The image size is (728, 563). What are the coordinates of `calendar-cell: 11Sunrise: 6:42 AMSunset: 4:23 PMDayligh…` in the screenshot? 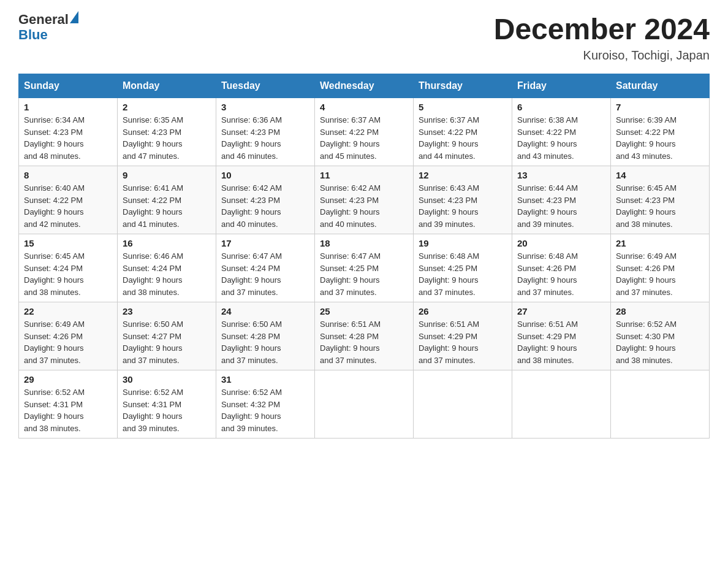 It's located at (364, 200).